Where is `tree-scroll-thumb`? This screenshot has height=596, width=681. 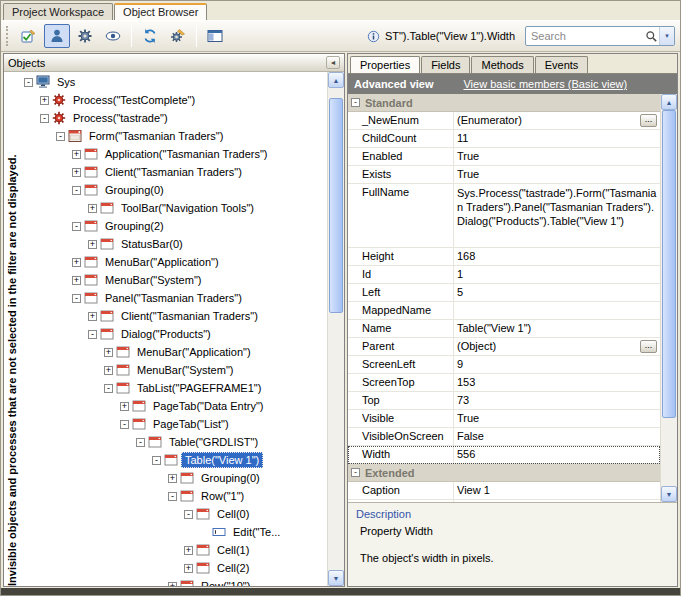
tree-scroll-thumb is located at coordinates (336, 206).